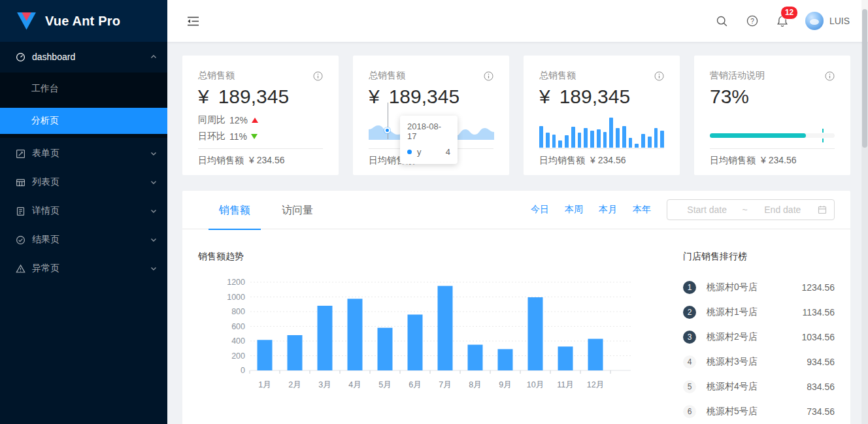  I want to click on sidebar-item-label: 列表页, so click(92, 182).